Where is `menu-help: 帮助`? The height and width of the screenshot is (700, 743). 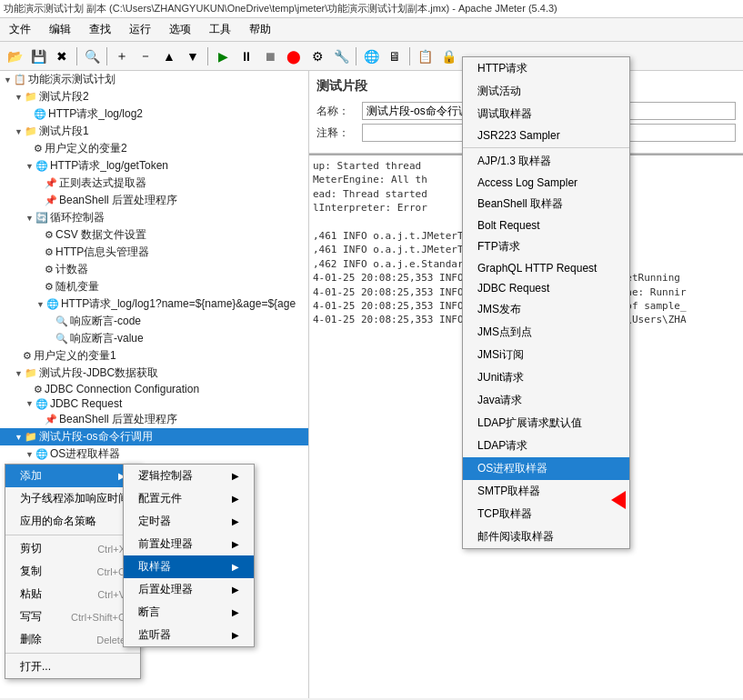 menu-help: 帮助 is located at coordinates (260, 29).